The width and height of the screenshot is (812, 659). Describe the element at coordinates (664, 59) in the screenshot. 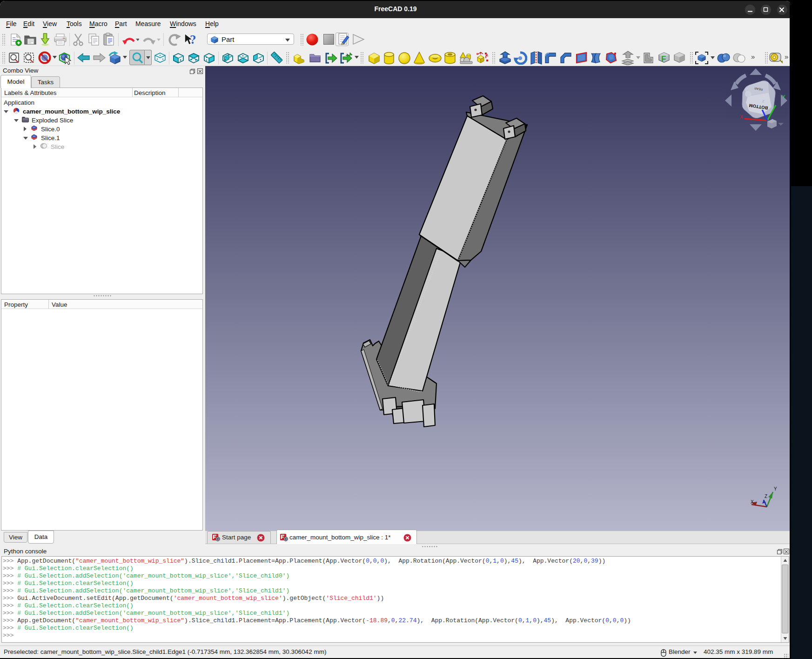

I see `svg-text: F` at that location.